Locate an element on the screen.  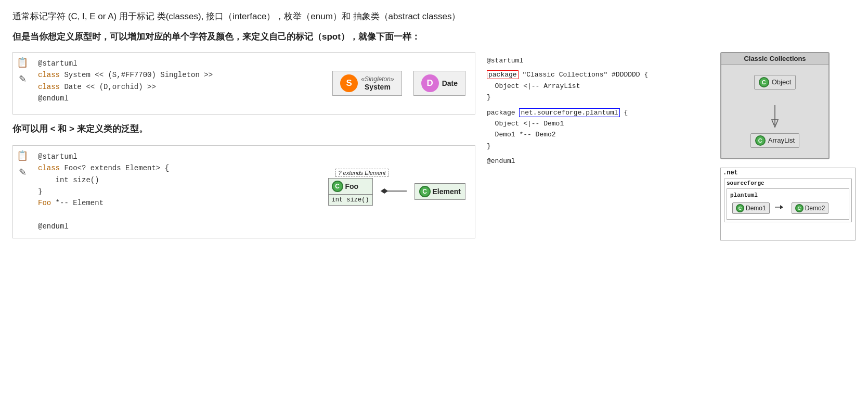
plantuml-box: plantuml C Demo1 is located at coordinates (788, 204).